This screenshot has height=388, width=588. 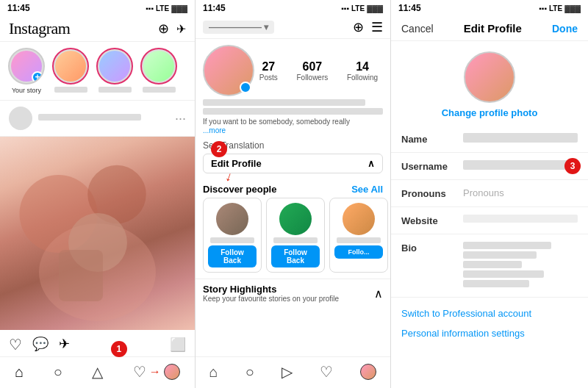 I want to click on step1-arrow: →, so click(x=155, y=372).